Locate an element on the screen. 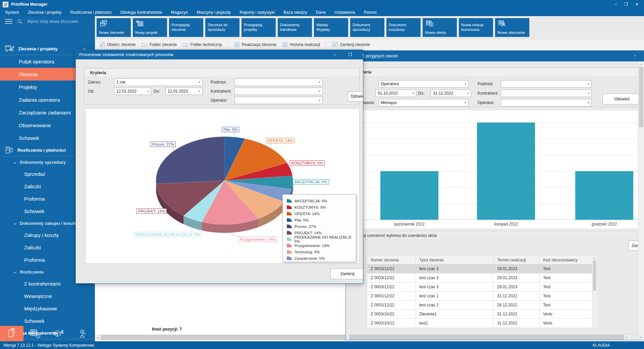 This screenshot has width=644, height=349. folder-icon is located at coordinates (144, 45).